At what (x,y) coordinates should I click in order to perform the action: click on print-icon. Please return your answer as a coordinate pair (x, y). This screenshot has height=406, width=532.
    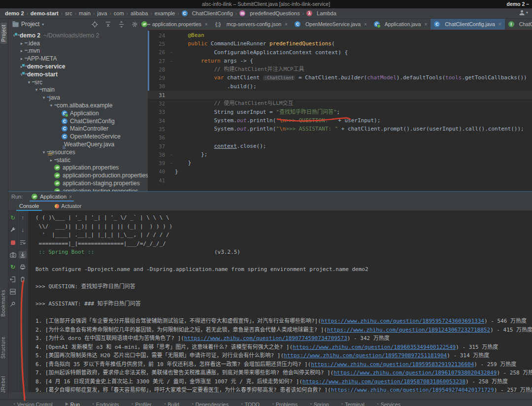
    Looking at the image, I should click on (23, 267).